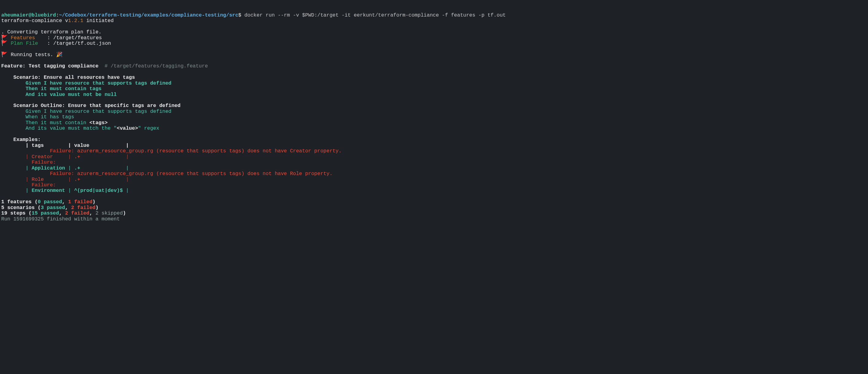 This screenshot has height=374, width=868. Describe the element at coordinates (49, 202) in the screenshot. I see `summary-features: 1 features (0 passed, 1 failed)` at that location.